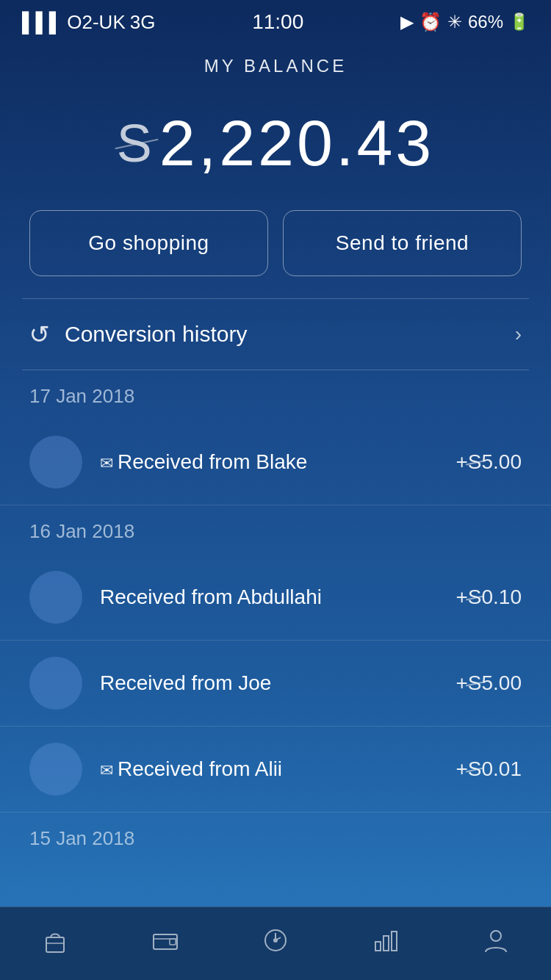 This screenshot has height=980, width=551. What do you see at coordinates (276, 247) in the screenshot?
I see `action-buttons: Go shopping Send to friend` at bounding box center [276, 247].